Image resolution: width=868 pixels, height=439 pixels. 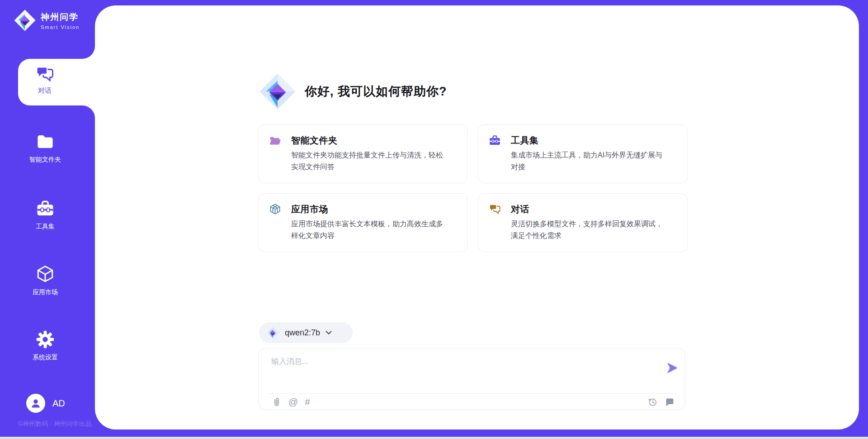 I want to click on history-icon, so click(x=653, y=402).